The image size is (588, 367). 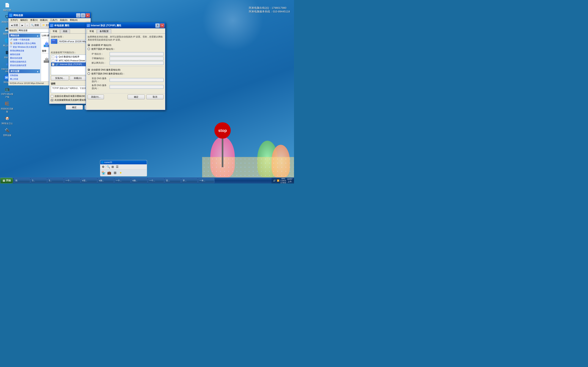 I want to click on sidebar-link-firewall: 🛡 更改 Windows 防火墙设置, so click(x=25, y=47).